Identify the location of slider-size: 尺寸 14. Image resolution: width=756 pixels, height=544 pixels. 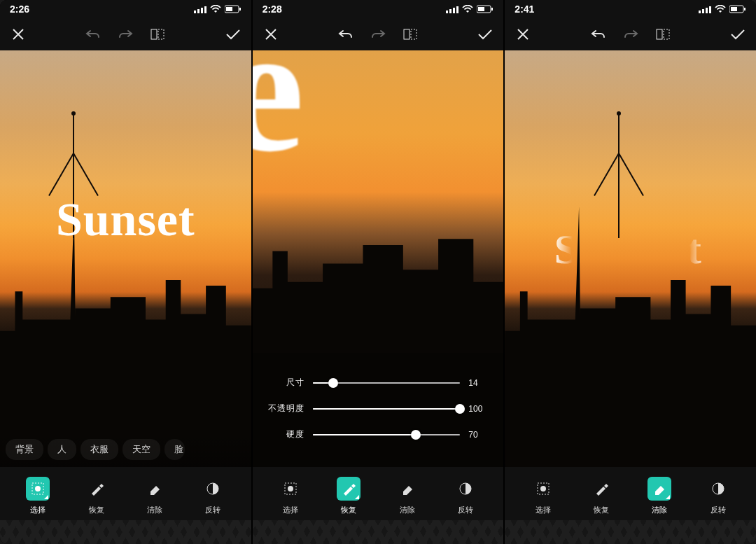
(378, 382).